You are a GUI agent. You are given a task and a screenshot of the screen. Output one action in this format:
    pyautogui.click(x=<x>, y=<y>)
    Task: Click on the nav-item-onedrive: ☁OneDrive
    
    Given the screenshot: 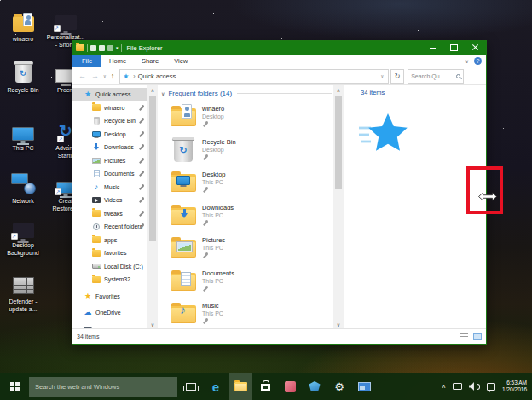 What is the action you would take?
    pyautogui.click(x=110, y=313)
    